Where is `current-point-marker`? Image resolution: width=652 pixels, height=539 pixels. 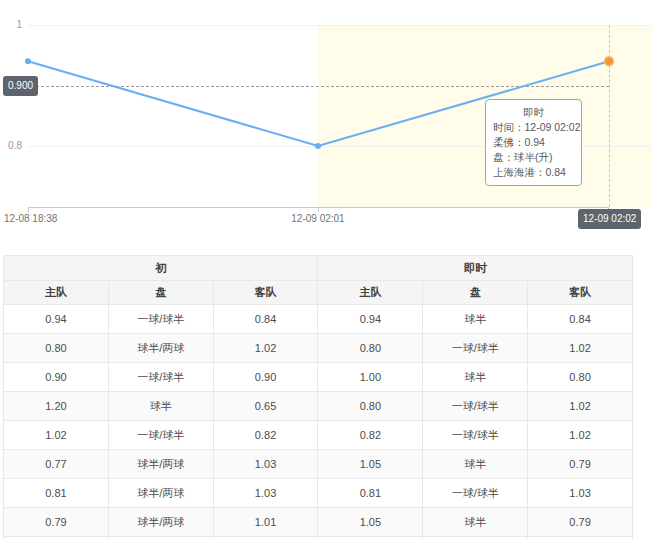 current-point-marker is located at coordinates (610, 62).